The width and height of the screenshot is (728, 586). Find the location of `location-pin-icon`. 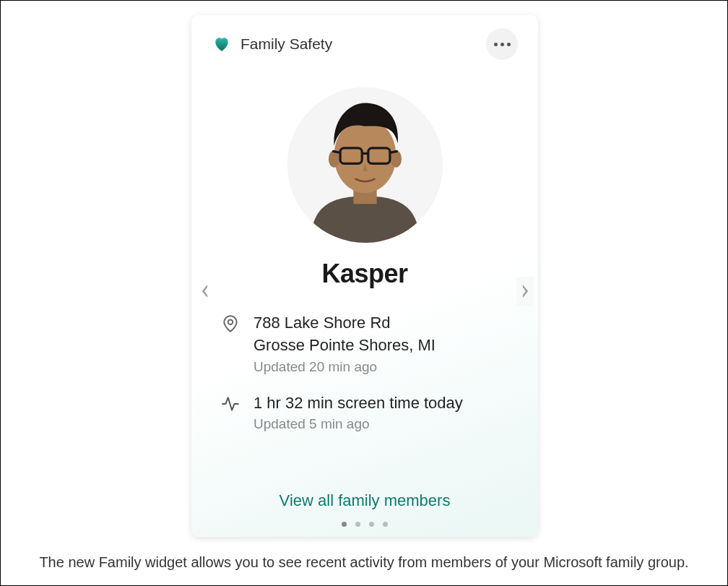

location-pin-icon is located at coordinates (230, 324).